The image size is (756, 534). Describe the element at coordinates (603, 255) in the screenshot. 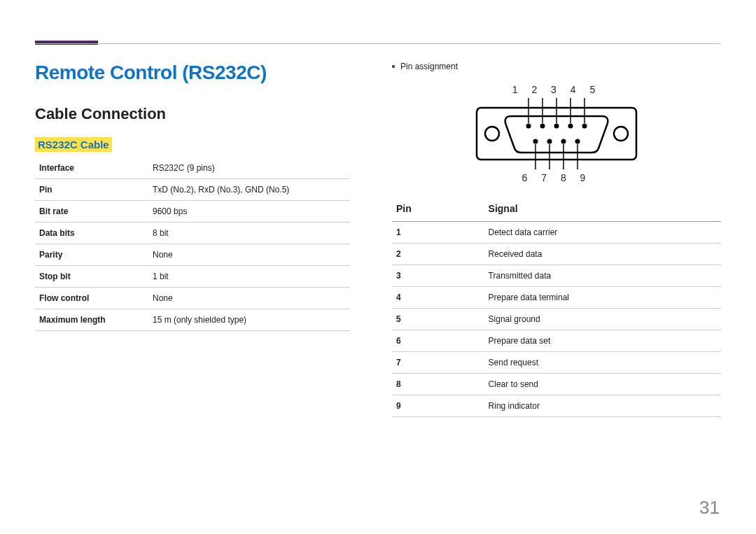

I see `signal-name: Received data` at that location.